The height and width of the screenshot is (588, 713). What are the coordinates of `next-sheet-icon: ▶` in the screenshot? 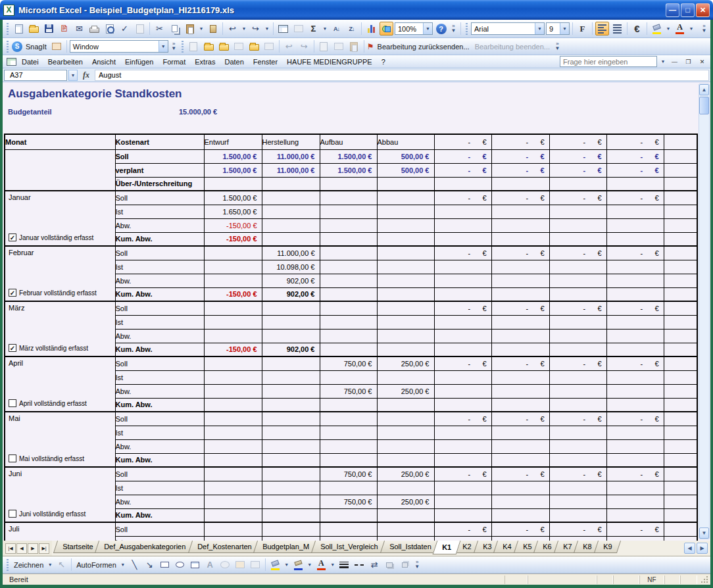 It's located at (33, 549).